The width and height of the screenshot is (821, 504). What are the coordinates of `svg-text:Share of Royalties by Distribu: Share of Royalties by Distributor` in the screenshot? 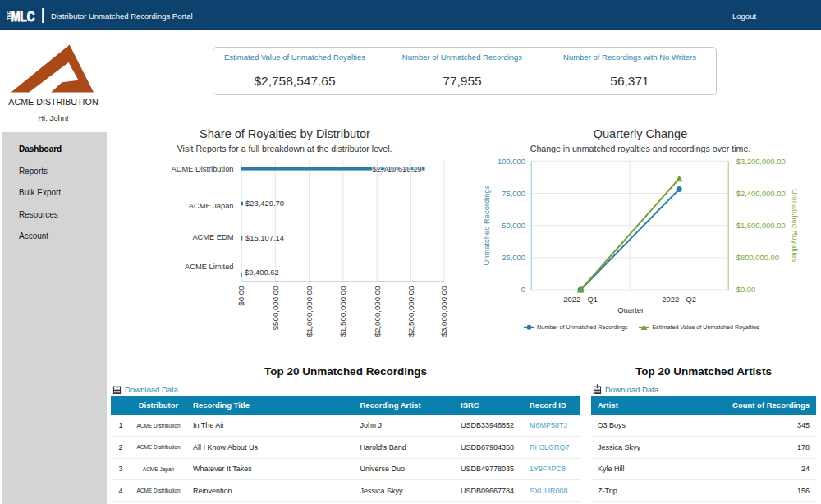 It's located at (285, 134).